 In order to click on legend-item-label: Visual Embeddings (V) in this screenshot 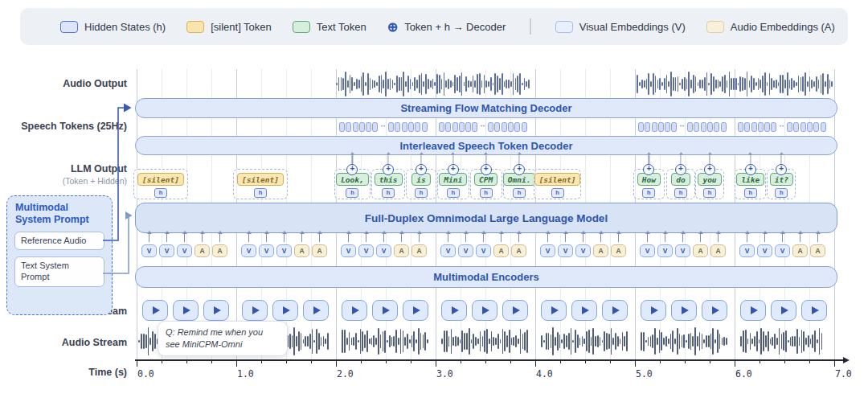, I will do `click(633, 27)`.